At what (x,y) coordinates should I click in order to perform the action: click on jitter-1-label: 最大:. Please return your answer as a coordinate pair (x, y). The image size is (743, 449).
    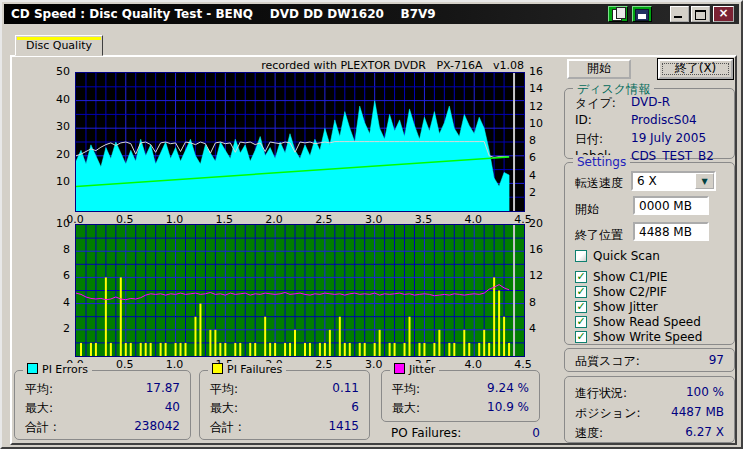
    Looking at the image, I should click on (406, 408).